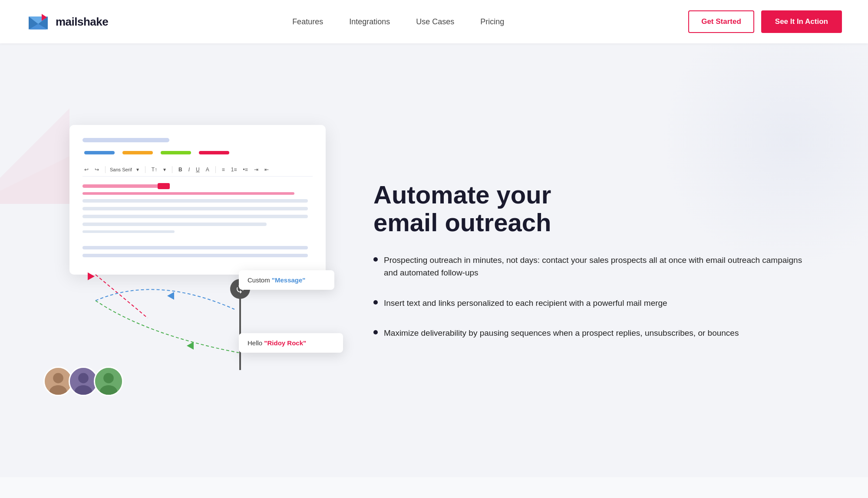  Describe the element at coordinates (802, 22) in the screenshot. I see `see-it-in-action-button: See It In Action` at that location.